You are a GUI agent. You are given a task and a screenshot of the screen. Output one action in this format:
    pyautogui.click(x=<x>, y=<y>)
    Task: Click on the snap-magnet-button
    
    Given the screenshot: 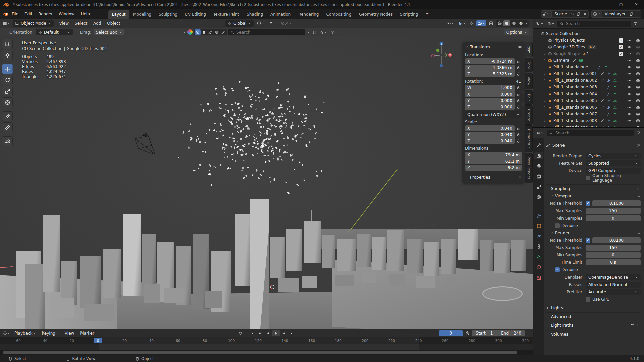 What is the action you would take?
    pyautogui.click(x=273, y=23)
    